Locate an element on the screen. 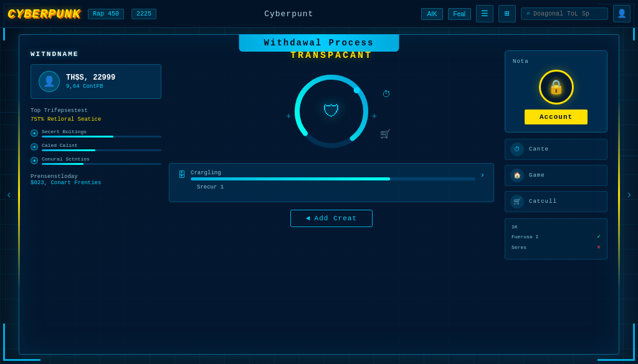  nav-feal-button: Feal is located at coordinates (460, 14).